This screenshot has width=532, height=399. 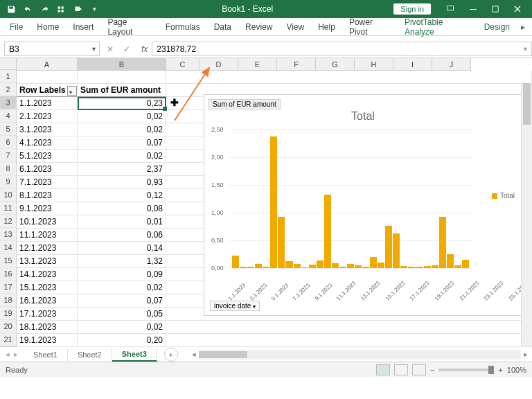 What do you see at coordinates (122, 183) in the screenshot?
I see `pivot-value-cell: 0,93` at bounding box center [122, 183].